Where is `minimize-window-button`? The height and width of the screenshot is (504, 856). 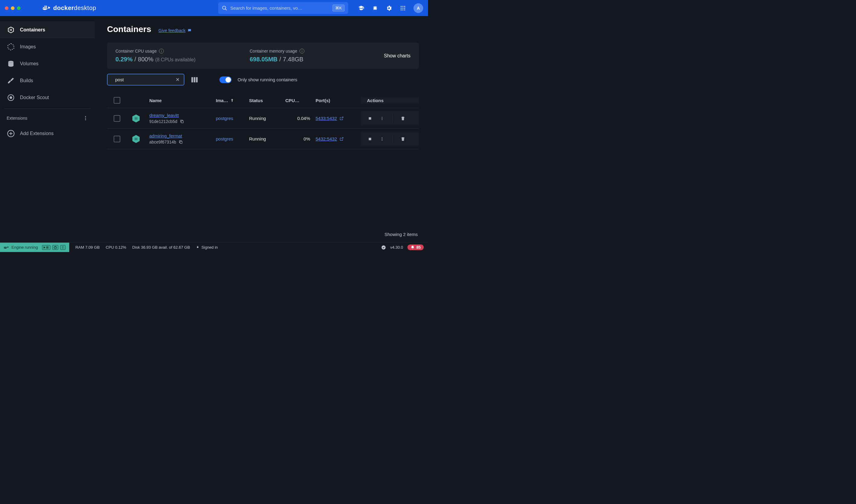
minimize-window-button is located at coordinates (13, 8).